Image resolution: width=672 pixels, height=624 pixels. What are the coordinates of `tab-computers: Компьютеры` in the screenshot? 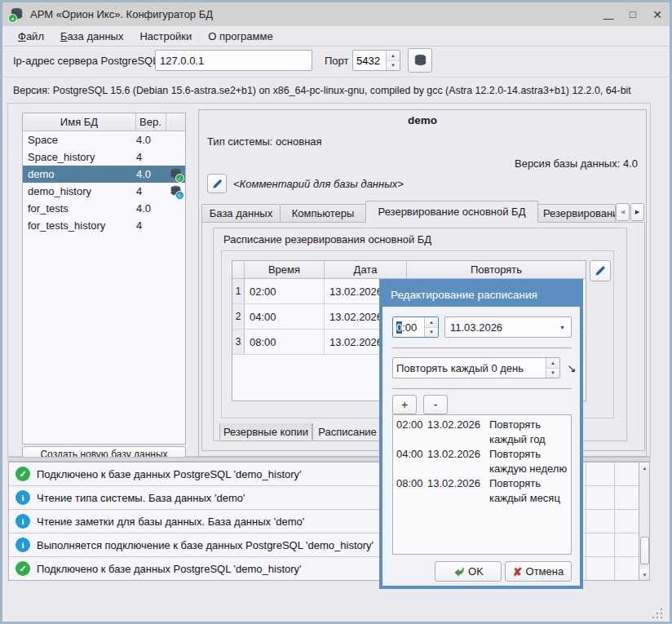 It's located at (323, 214).